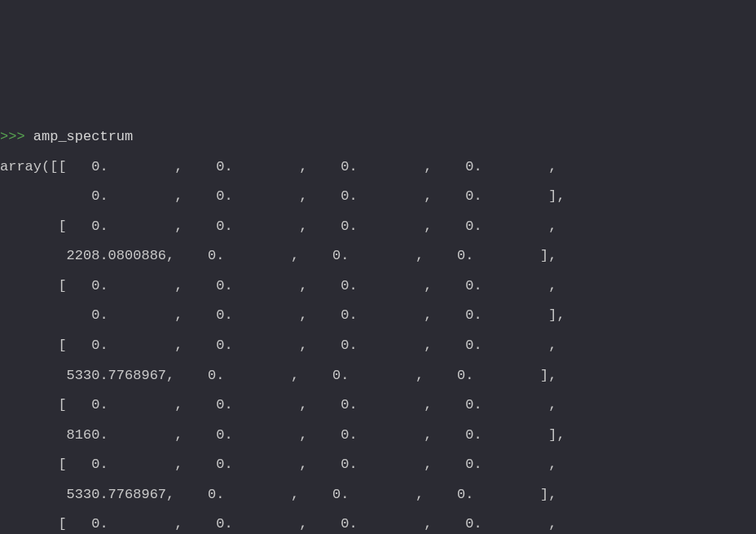 The image size is (756, 534). Describe the element at coordinates (279, 166) in the screenshot. I see `output-line: array([[ 0. , 0. , 0. , 0. ,` at that location.